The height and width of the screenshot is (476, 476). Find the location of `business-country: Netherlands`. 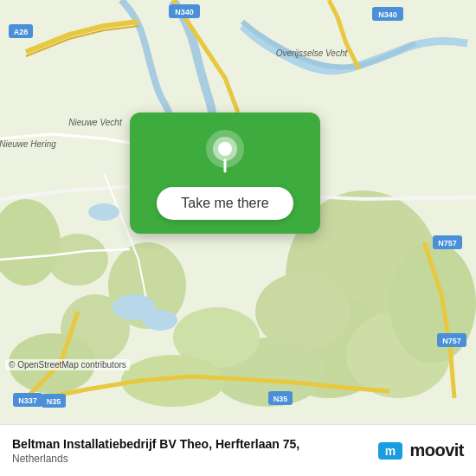

business-country: Netherlands is located at coordinates (194, 459).